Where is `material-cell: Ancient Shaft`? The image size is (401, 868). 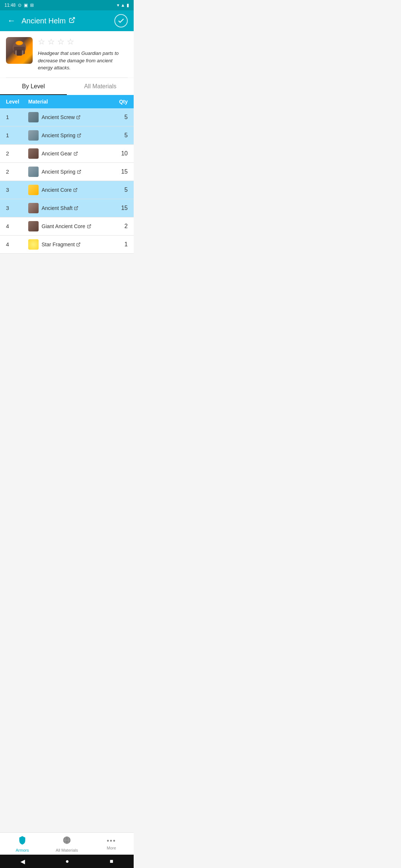 material-cell: Ancient Shaft is located at coordinates (67, 208).